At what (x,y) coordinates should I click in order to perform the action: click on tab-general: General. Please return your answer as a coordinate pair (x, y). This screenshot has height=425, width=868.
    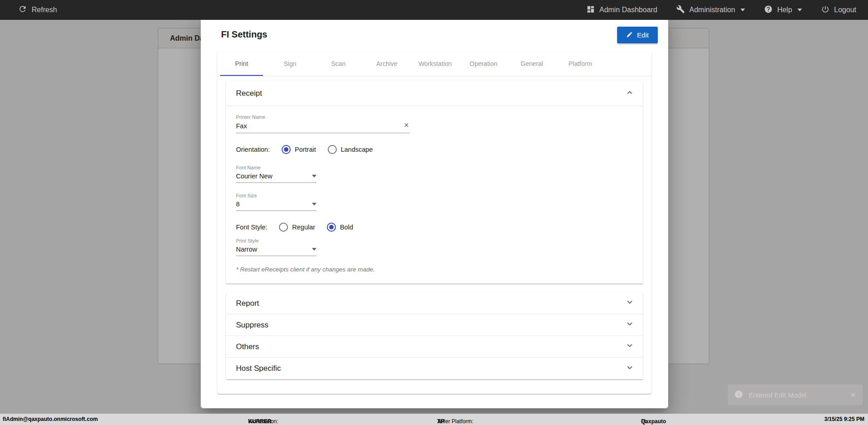
    Looking at the image, I should click on (532, 64).